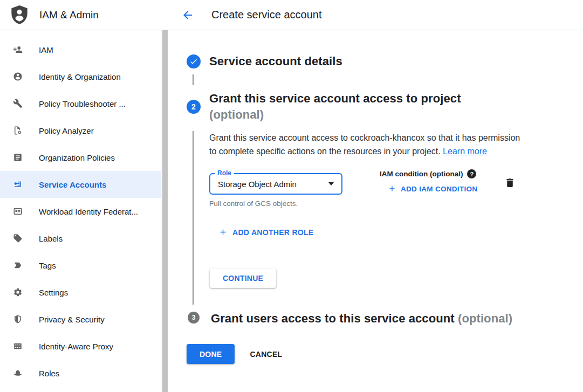 The width and height of the screenshot is (583, 392). What do you see at coordinates (164, 211) in the screenshot?
I see `sidebar-scrollbar-track` at bounding box center [164, 211].